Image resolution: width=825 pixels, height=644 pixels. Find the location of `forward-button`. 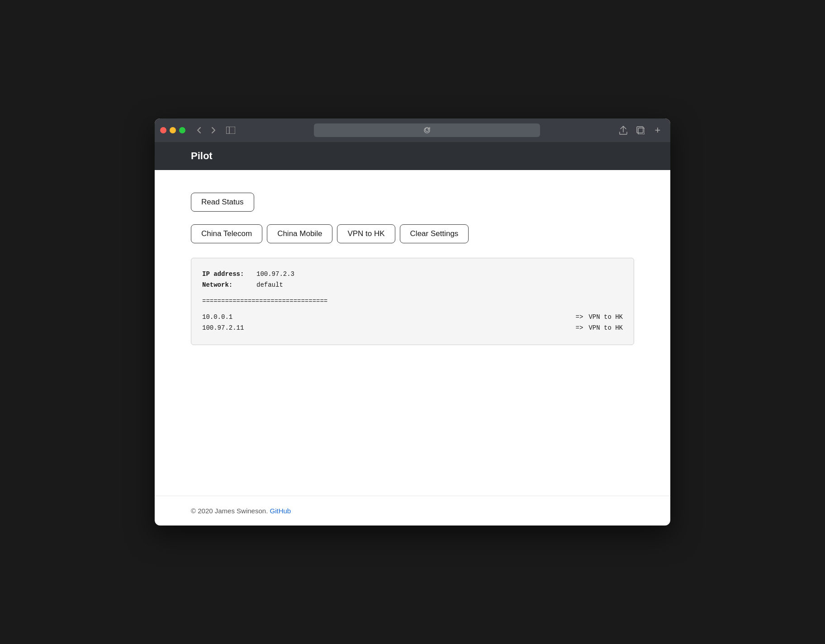

forward-button is located at coordinates (213, 130).